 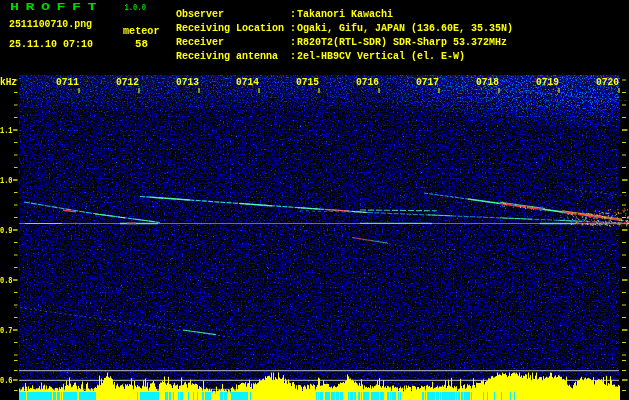 What do you see at coordinates (188, 82) in the screenshot?
I see `svg-text: 0713` at bounding box center [188, 82].